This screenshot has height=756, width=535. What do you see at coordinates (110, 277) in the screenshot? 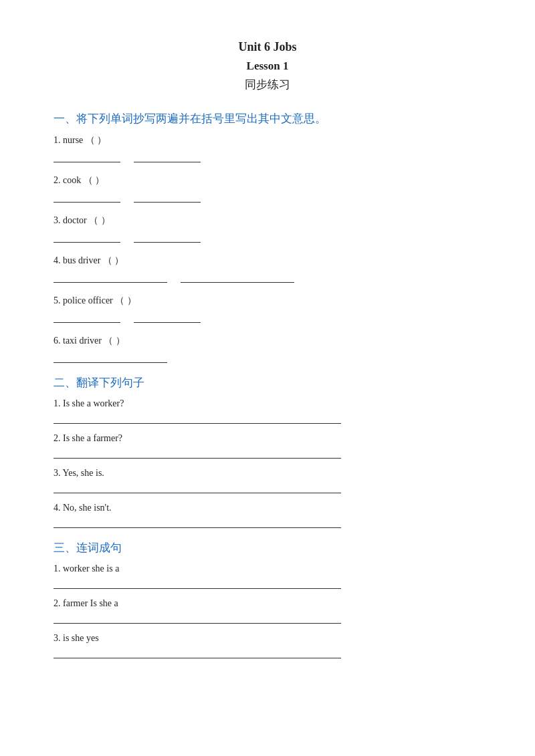
I see `underline-4a` at bounding box center [110, 277].